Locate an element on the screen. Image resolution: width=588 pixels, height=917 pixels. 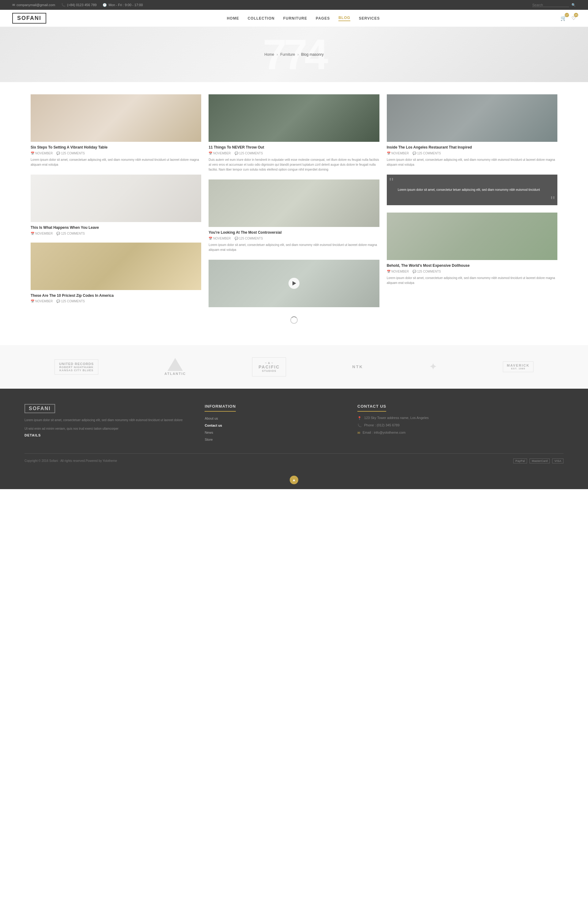
load-spinner is located at coordinates (294, 320).